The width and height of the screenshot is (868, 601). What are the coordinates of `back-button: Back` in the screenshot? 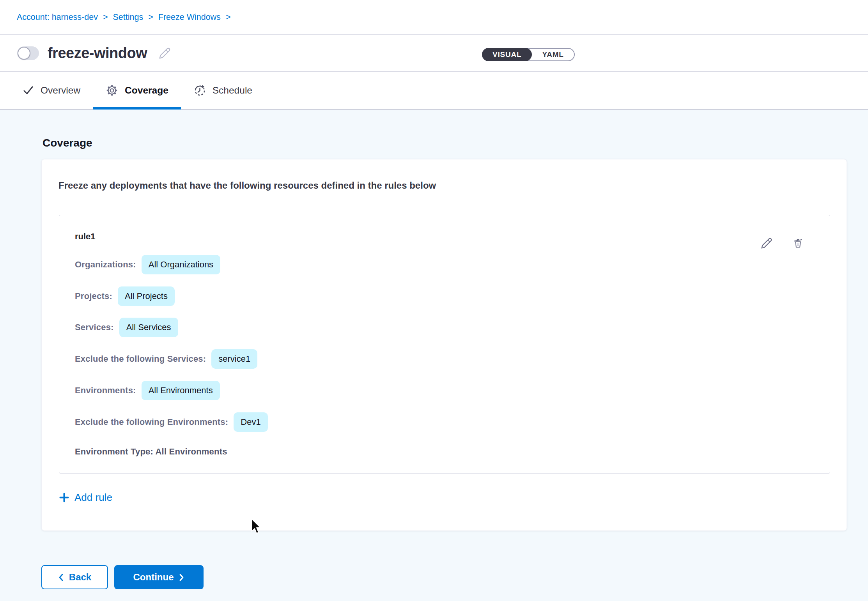 It's located at (75, 577).